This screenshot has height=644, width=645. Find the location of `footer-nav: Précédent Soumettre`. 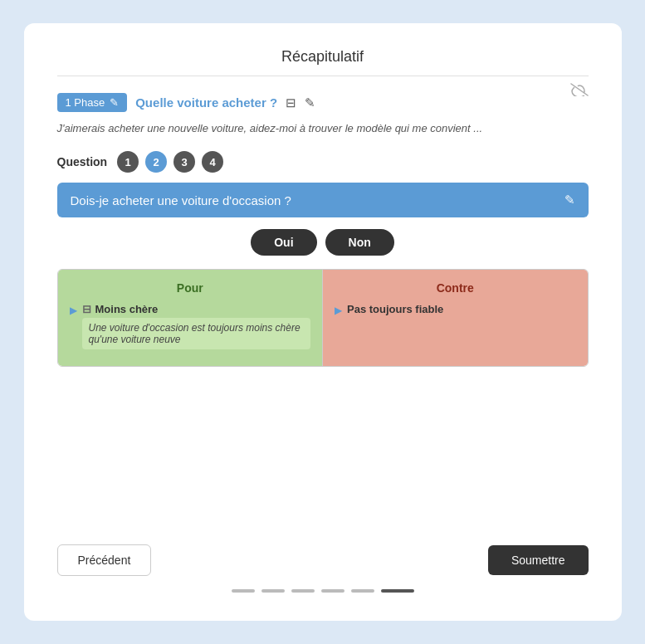

footer-nav: Précédent Soumettre is located at coordinates (323, 552).